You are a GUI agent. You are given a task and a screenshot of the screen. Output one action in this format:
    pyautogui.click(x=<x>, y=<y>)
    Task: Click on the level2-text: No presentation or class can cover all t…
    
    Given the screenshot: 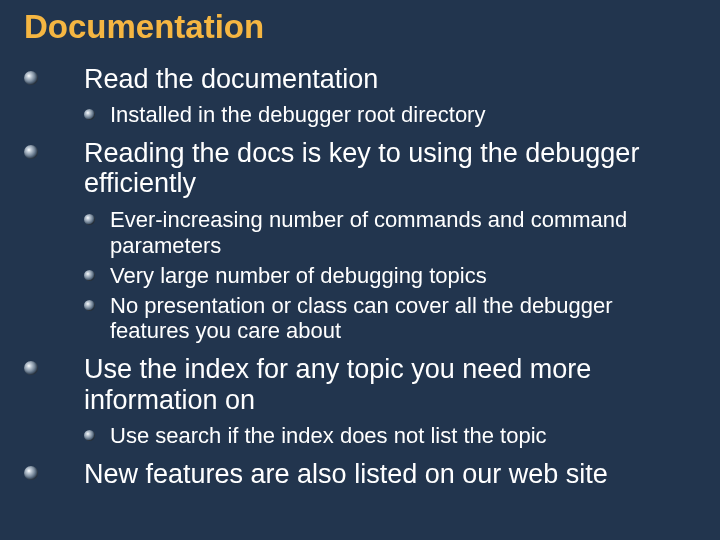 What is the action you would take?
    pyautogui.click(x=362, y=318)
    